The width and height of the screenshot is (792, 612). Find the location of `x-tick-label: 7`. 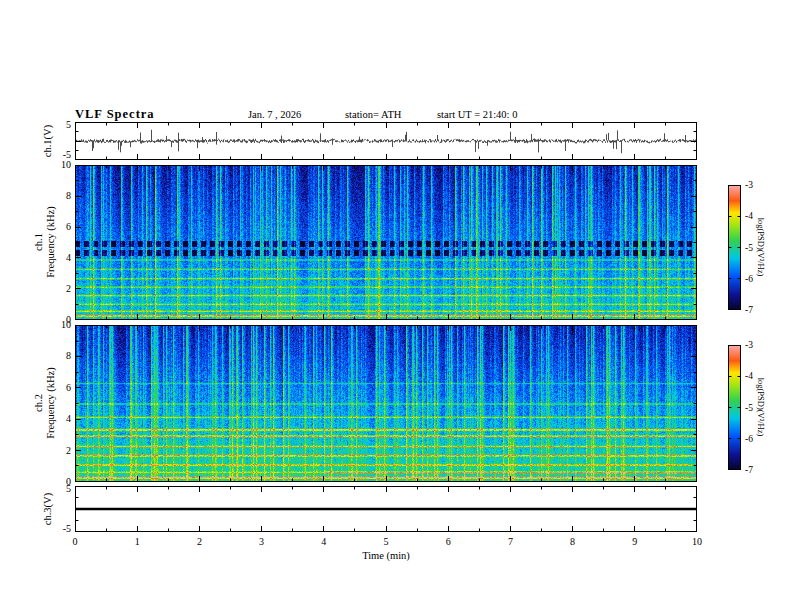

x-tick-label: 7 is located at coordinates (510, 542).